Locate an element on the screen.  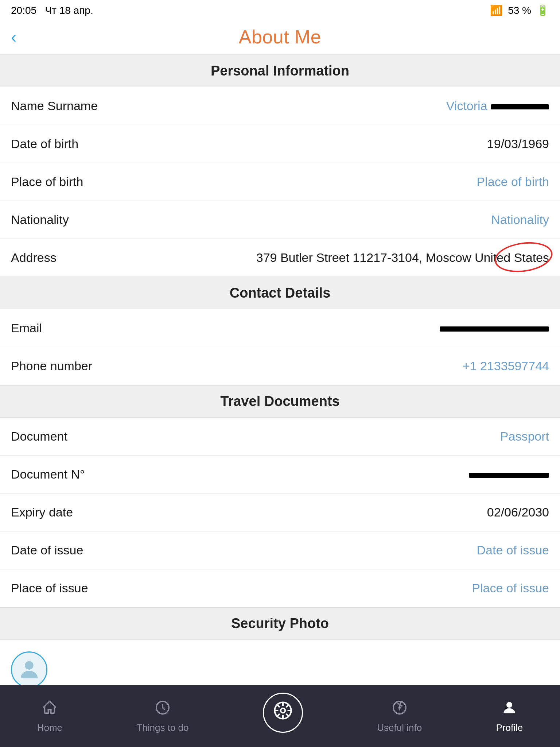
label-dob: Date of birth is located at coordinates (44, 144).